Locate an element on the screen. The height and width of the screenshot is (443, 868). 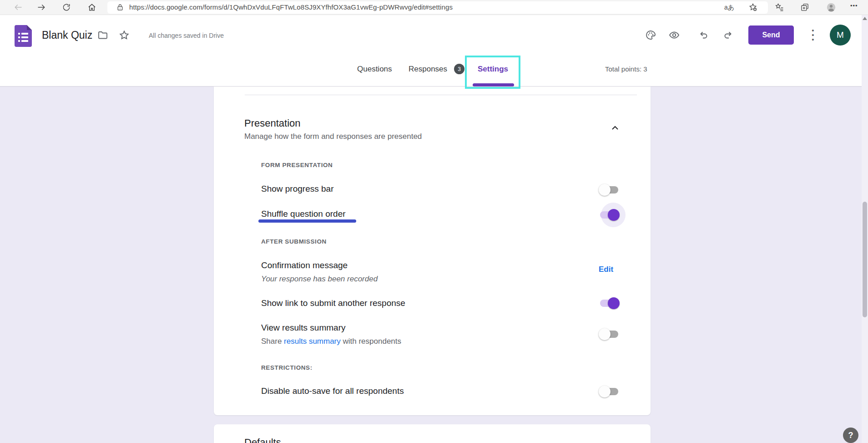
show-link-label: Show link to submit another response is located at coordinates (333, 303).